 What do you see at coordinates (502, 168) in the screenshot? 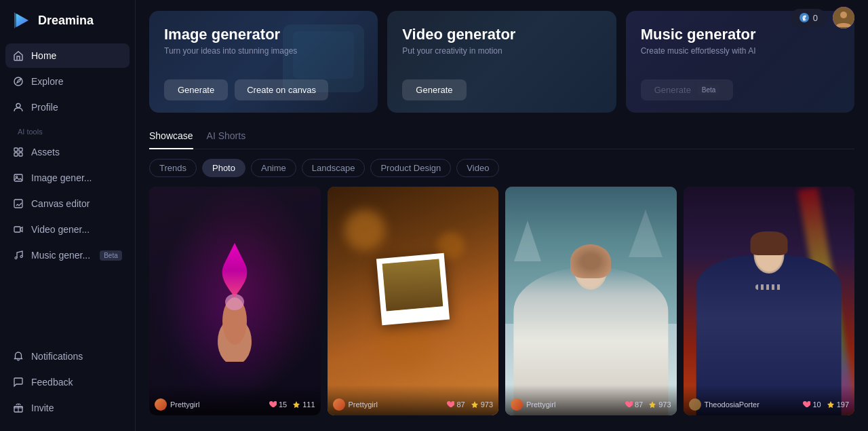
I see `filter-pills: Trends Photo Anime Landscape Product Des…` at bounding box center [502, 168].